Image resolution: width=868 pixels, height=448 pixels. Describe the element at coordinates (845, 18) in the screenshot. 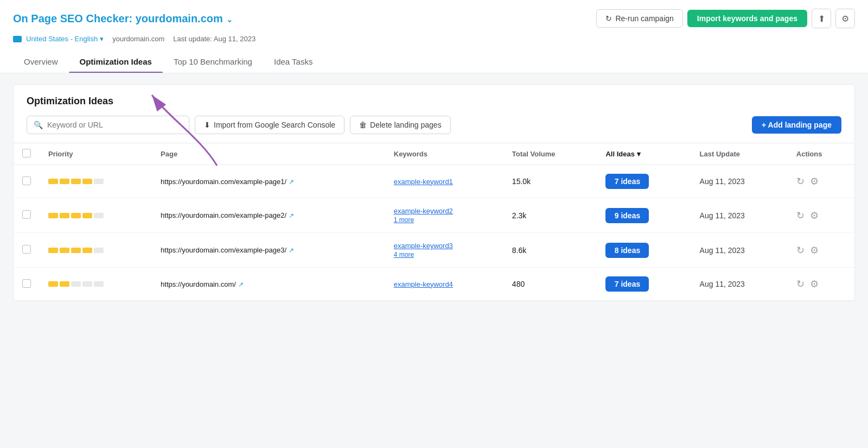

I see `gear-icon: ⚙` at that location.